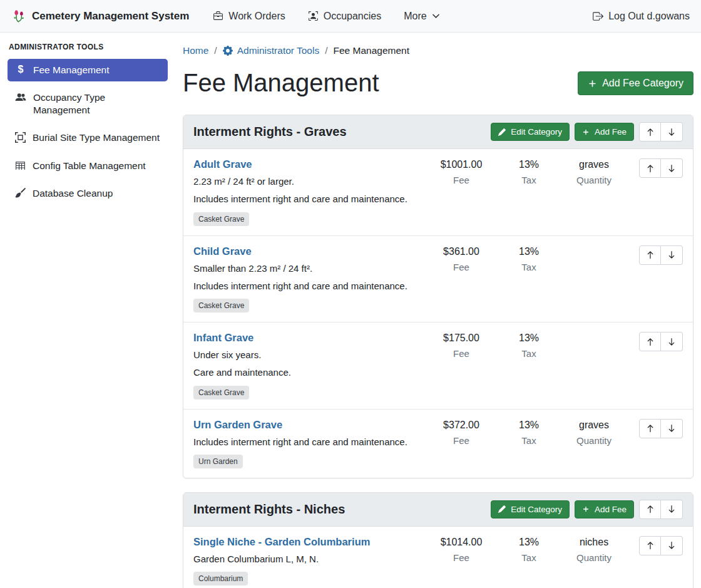 The height and width of the screenshot is (588, 701). Describe the element at coordinates (345, 16) in the screenshot. I see `nav-occupancies: Occupancies` at that location.